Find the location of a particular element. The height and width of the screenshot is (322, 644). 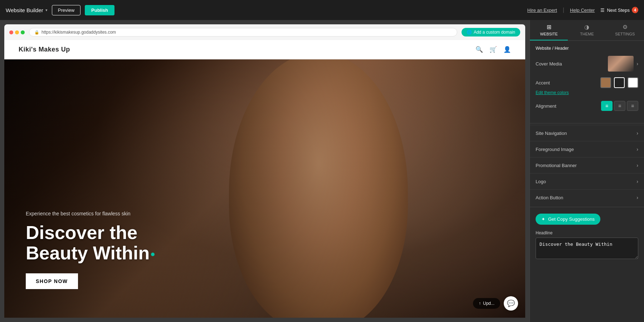

top-bar-left: Website Builder ▾ Preview Publish is located at coordinates (60, 10).